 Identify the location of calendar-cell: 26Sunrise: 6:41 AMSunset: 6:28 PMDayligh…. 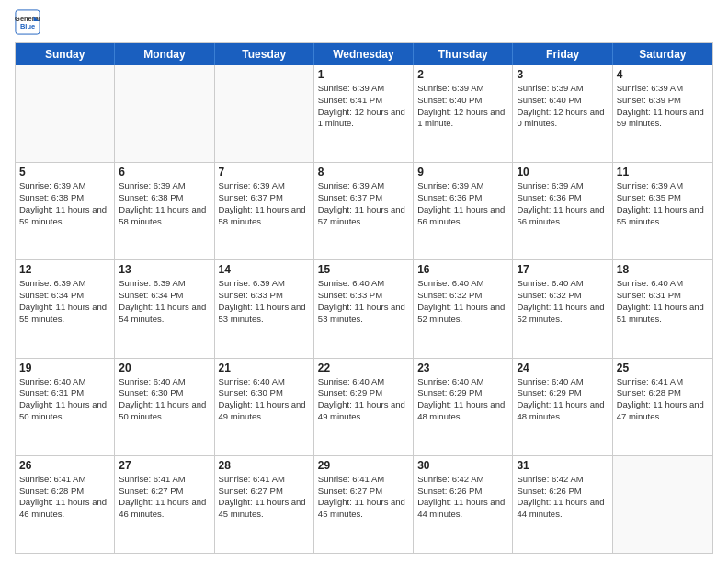
(65, 504).